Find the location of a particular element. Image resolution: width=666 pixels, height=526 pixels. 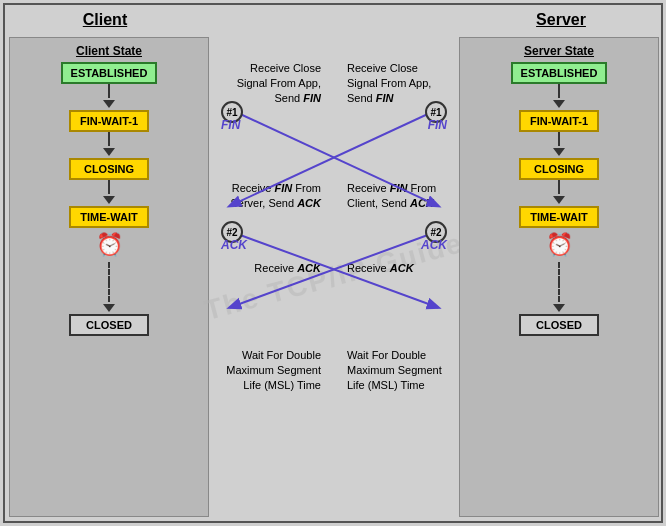

server-state-timewait: TIME-WAIT is located at coordinates (559, 217).